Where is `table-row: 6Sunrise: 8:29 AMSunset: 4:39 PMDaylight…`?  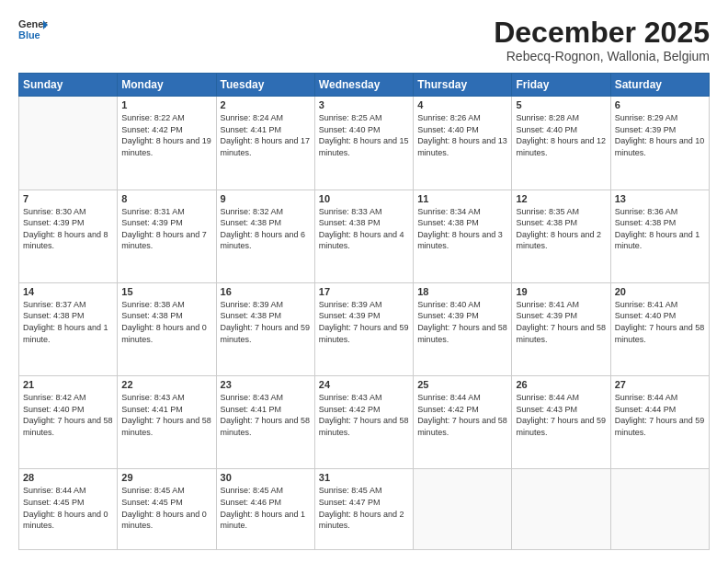
table-row: 6Sunrise: 8:29 AMSunset: 4:39 PMDaylight… is located at coordinates (660, 144).